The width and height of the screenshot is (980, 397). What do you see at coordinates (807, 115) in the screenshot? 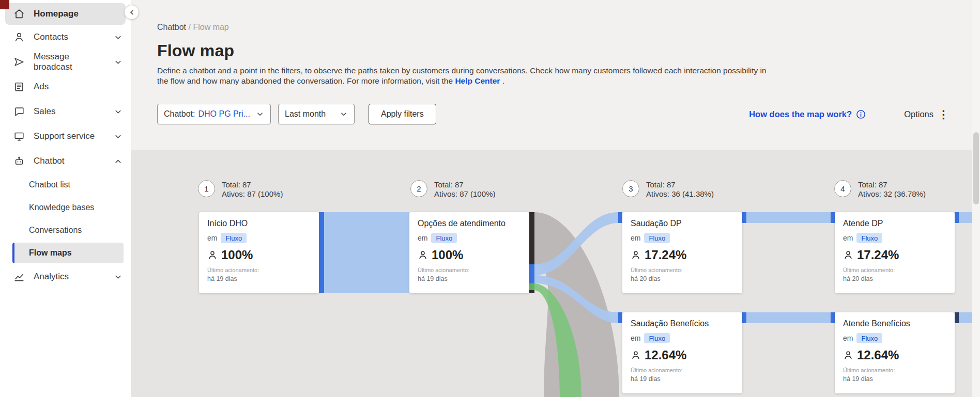
I see `how-map-works-link: How does the map work?` at bounding box center [807, 115].